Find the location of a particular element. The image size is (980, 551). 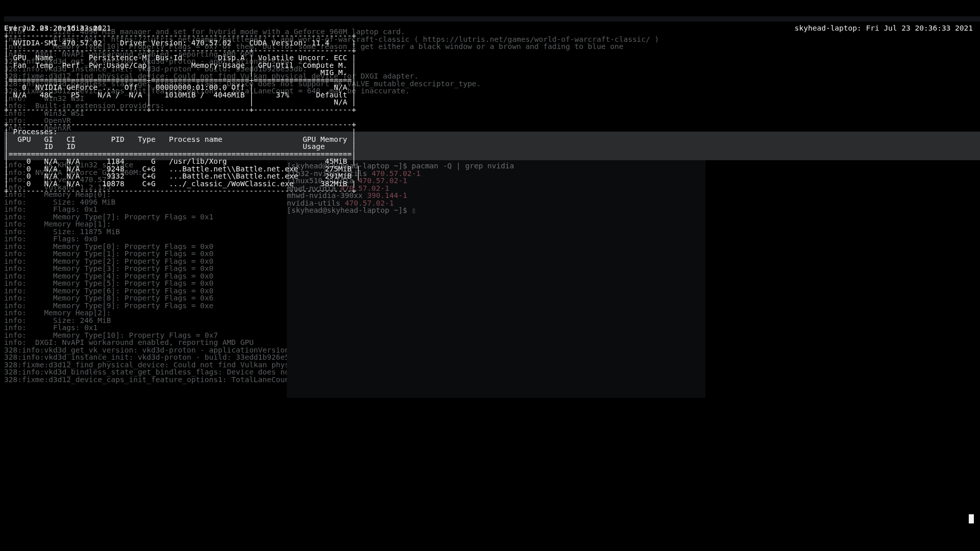

watch-header-right: skyhead-laptop: Fri Jul 23 20:36:33 2021 is located at coordinates (884, 29).